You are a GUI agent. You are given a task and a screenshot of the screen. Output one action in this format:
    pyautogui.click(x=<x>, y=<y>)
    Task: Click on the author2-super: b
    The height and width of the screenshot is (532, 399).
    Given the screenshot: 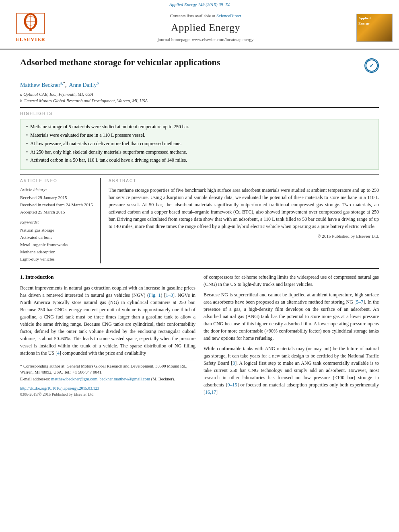 What is the action you would take?
    pyautogui.click(x=97, y=83)
    